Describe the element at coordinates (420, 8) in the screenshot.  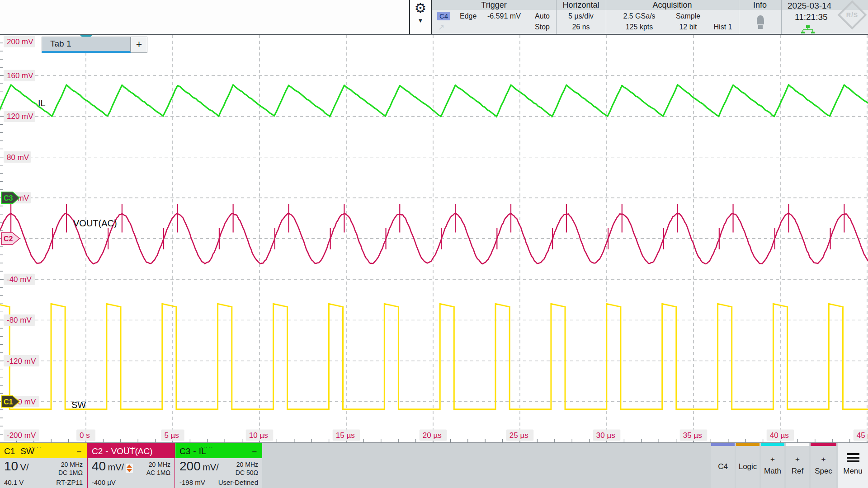
I see `gear-icon: ⚙` at that location.